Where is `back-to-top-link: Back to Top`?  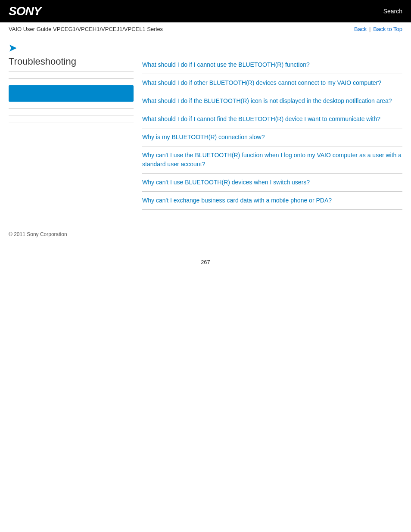 back-to-top-link: Back to Top is located at coordinates (388, 29).